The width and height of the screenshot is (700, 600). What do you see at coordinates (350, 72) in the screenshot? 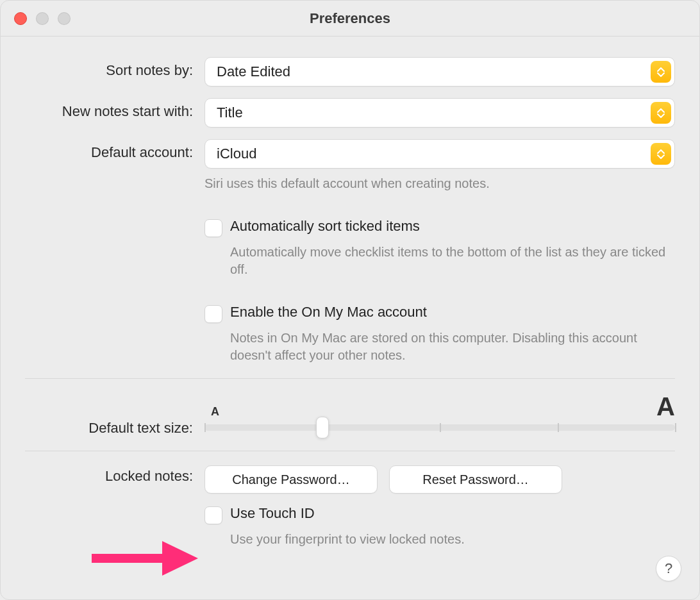
I see `sort-notes-row: Sort notes by: Date Edited` at bounding box center [350, 72].